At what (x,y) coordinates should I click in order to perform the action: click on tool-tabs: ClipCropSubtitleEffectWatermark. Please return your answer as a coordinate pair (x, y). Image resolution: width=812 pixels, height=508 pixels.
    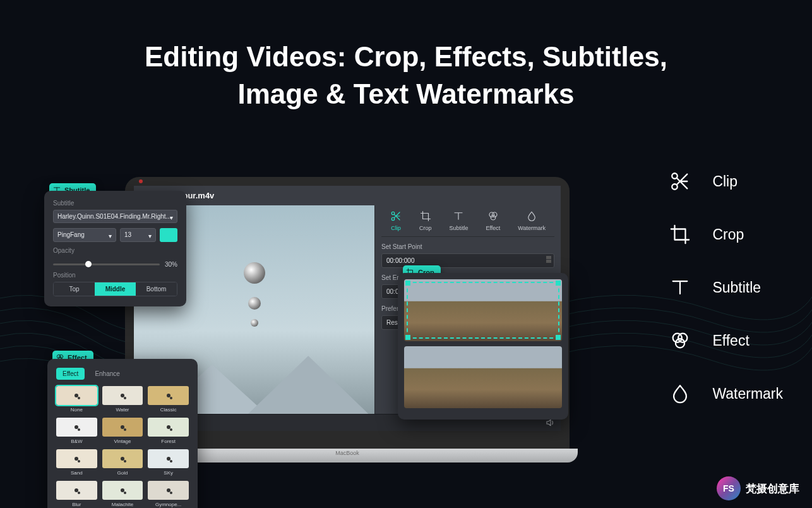
    Looking at the image, I should click on (468, 221).